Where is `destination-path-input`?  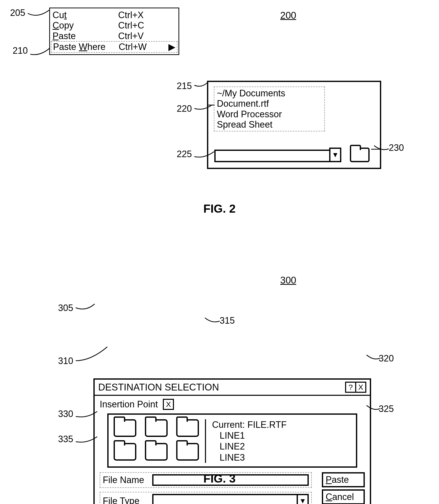 destination-path-input is located at coordinates (272, 156).